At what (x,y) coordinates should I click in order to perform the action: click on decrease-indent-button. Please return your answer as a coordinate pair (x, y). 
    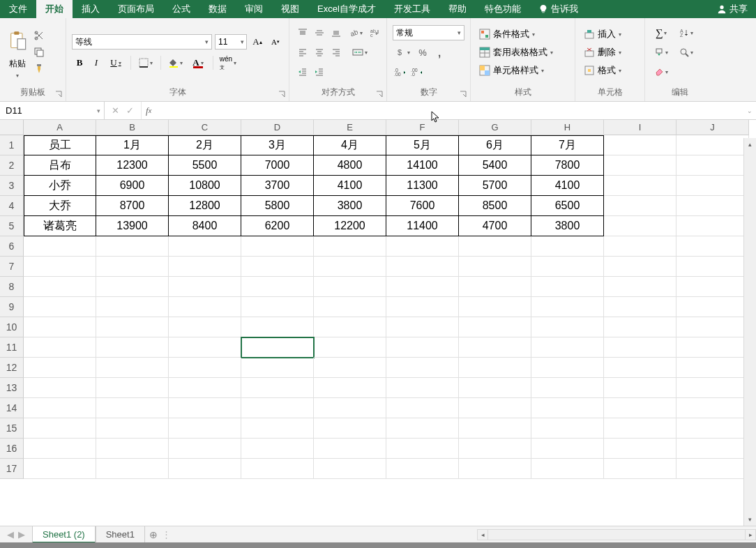
    Looking at the image, I should click on (303, 72).